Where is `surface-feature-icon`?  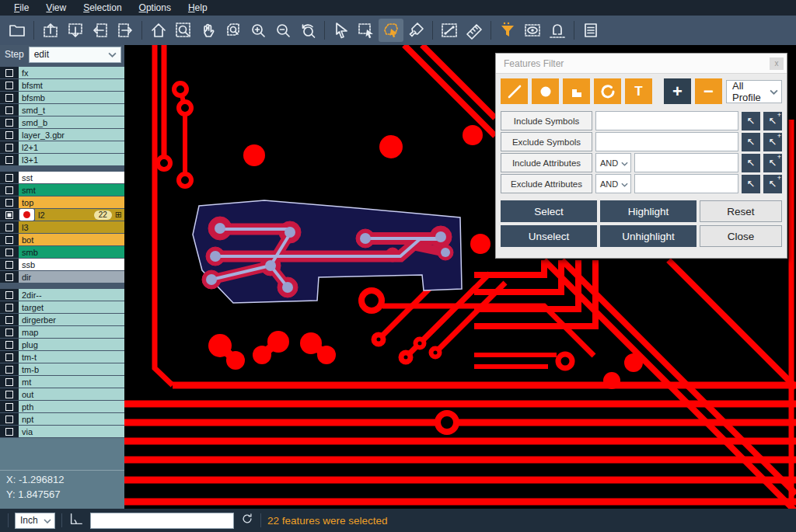
surface-feature-icon is located at coordinates (577, 92).